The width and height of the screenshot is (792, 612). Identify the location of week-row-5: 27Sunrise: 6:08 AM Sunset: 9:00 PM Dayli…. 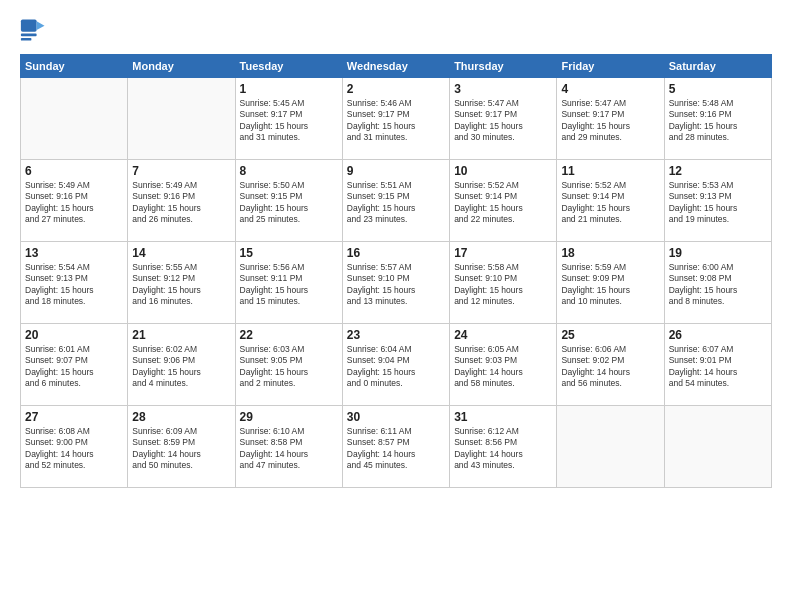
(396, 447).